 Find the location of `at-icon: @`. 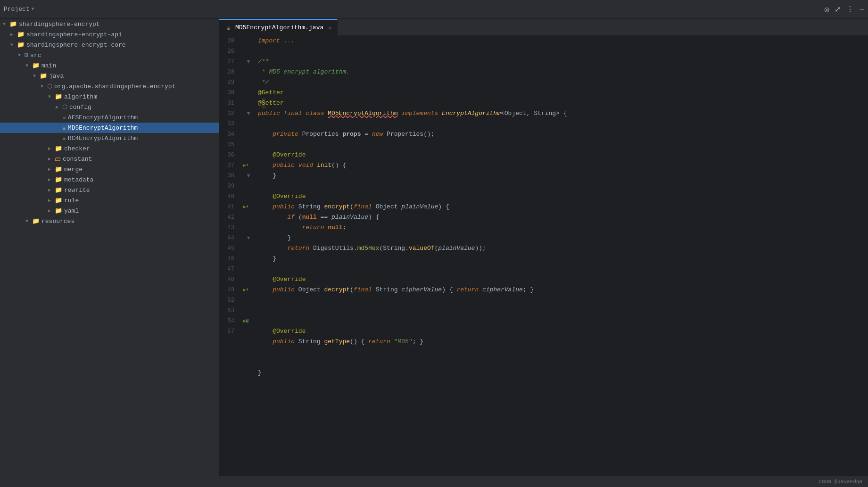

at-icon: @ is located at coordinates (247, 321).